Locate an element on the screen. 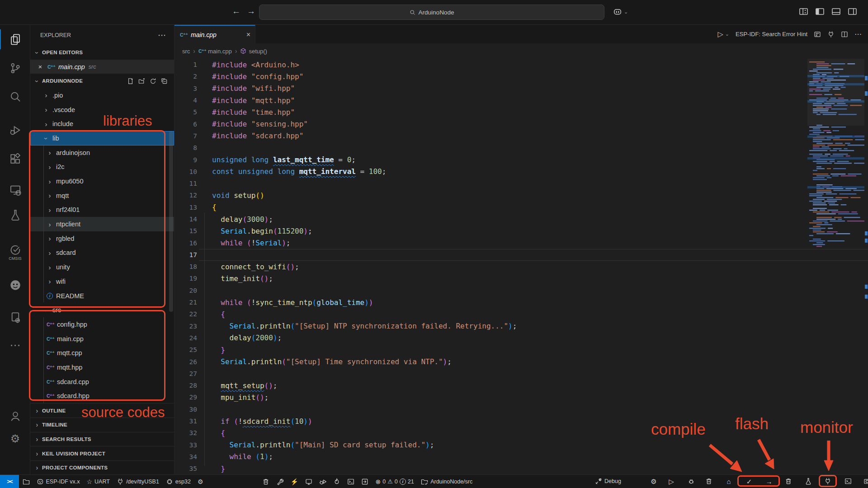 Image resolution: width=868 pixels, height=488 pixels. debug-run-icon is located at coordinates (323, 482).